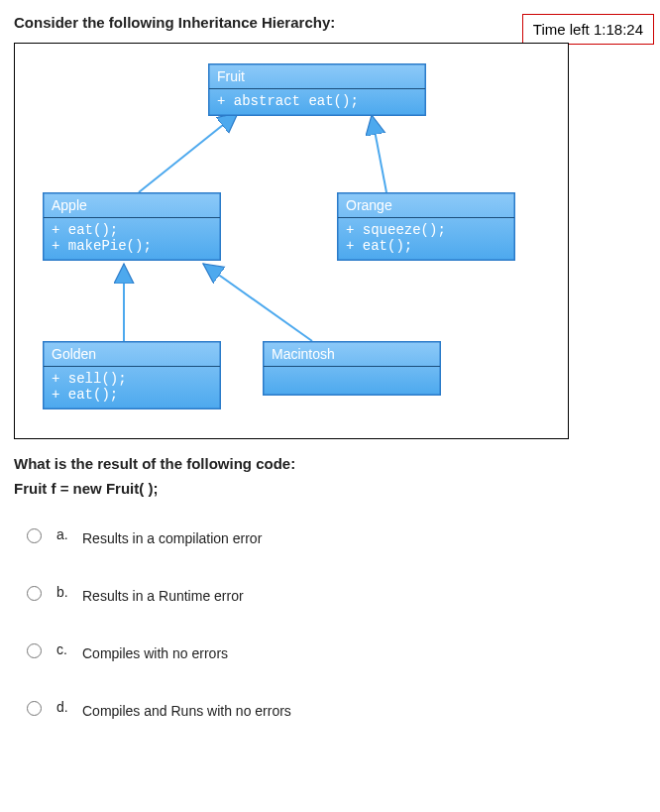  I want to click on option-d-radio, so click(34, 708).